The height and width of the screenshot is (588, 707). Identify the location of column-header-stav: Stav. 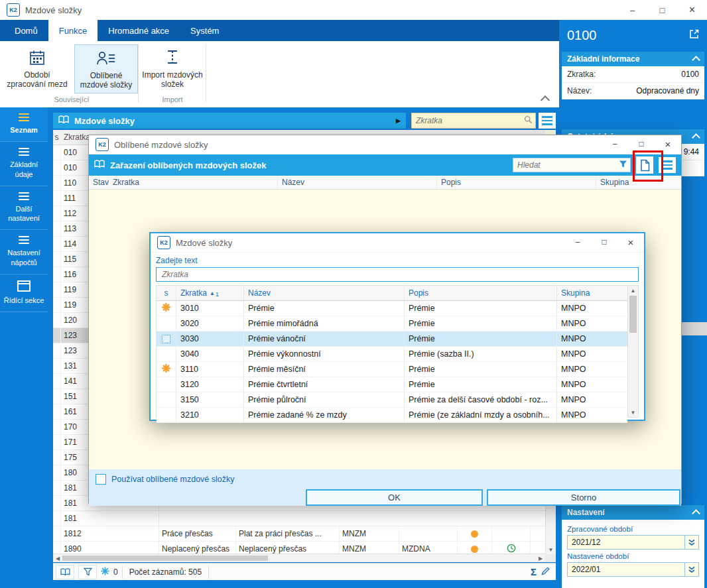
(99, 182).